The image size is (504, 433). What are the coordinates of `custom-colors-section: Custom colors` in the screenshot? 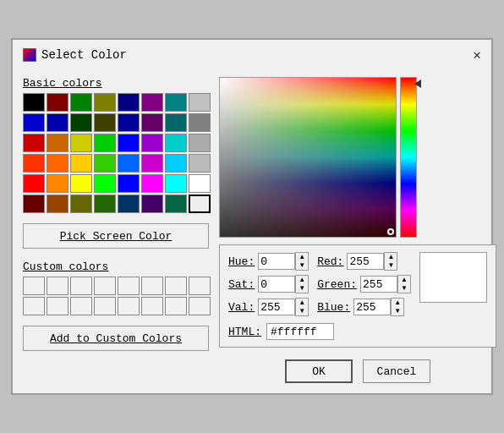 It's located at (117, 289).